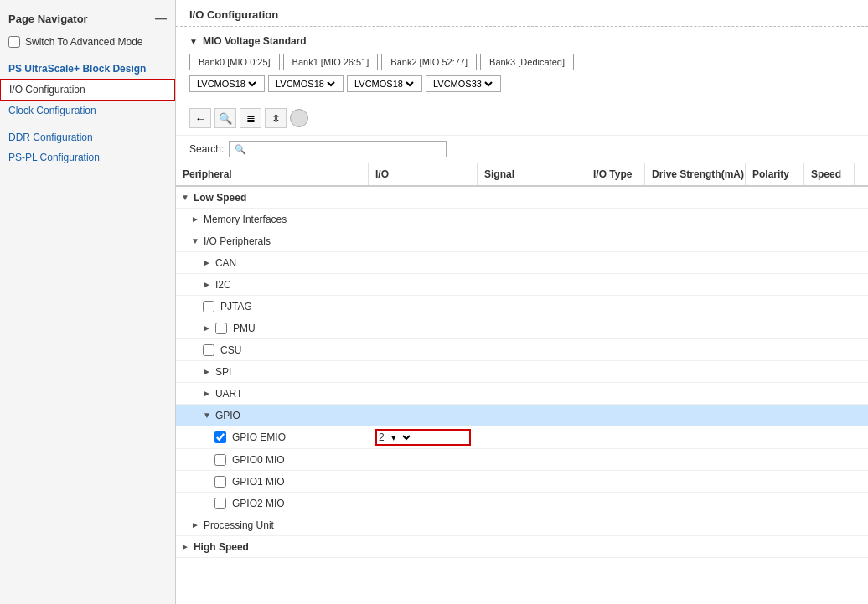 The height and width of the screenshot is (604, 868). Describe the element at coordinates (258, 503) in the screenshot. I see `row-gpio2-mio-label: GPIO2 MIO` at that location.